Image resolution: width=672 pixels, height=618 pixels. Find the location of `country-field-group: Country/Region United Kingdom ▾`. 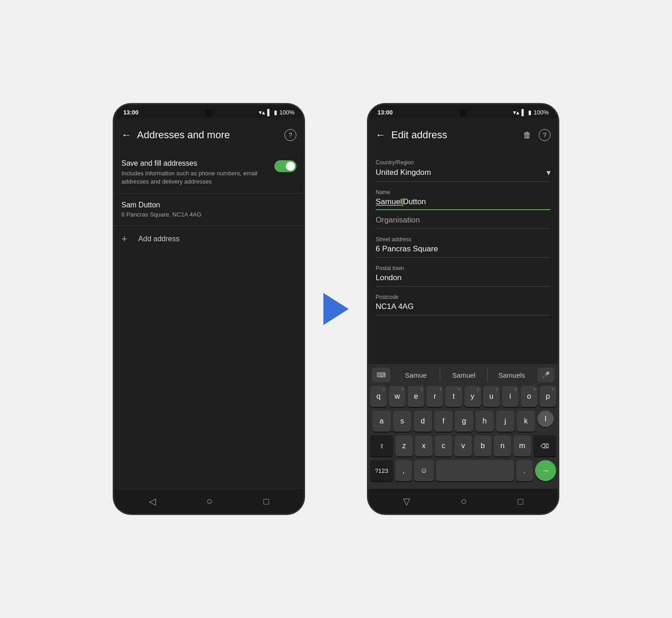

country-field-group: Country/Region United Kingdom ▾ is located at coordinates (463, 170).